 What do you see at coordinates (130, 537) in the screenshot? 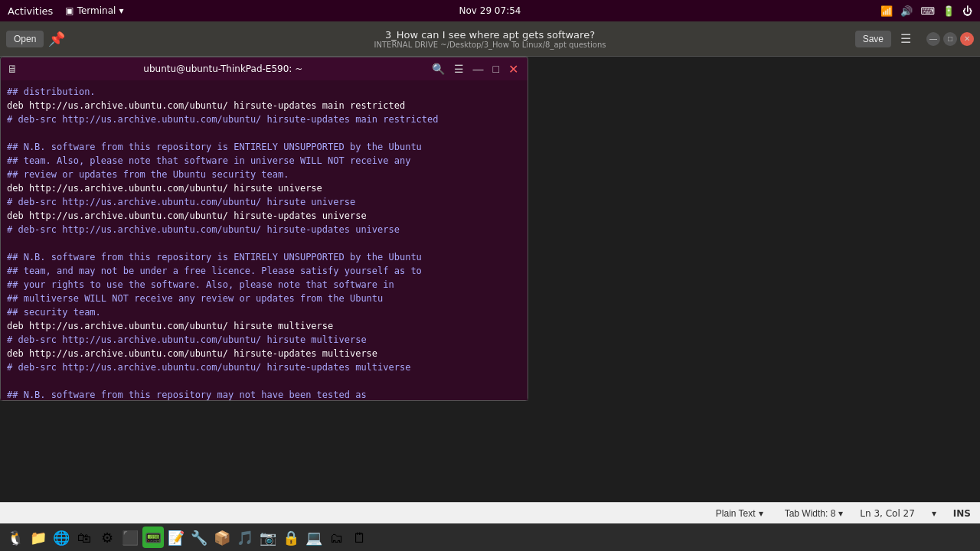
I see `git-icon: ⬛` at bounding box center [130, 537].